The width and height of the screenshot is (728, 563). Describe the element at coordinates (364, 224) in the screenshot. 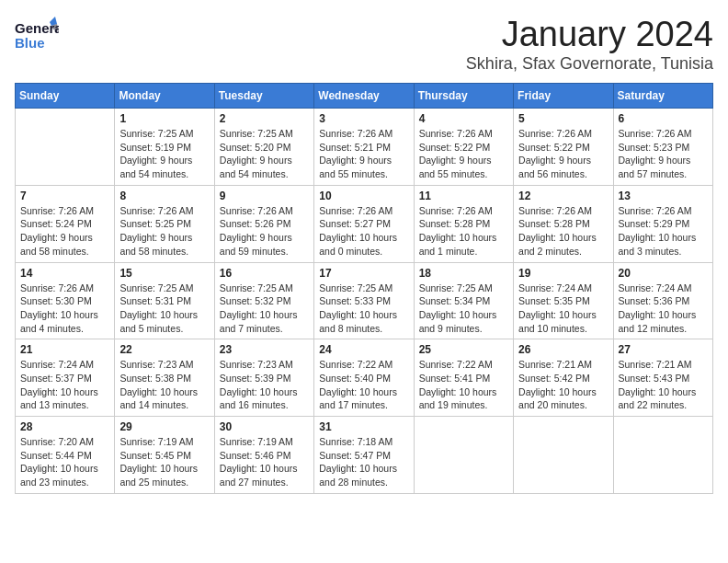

I see `week-row-2: 7Sunrise: 7:26 AMSunset: 5:24 PMDaylight…` at that location.